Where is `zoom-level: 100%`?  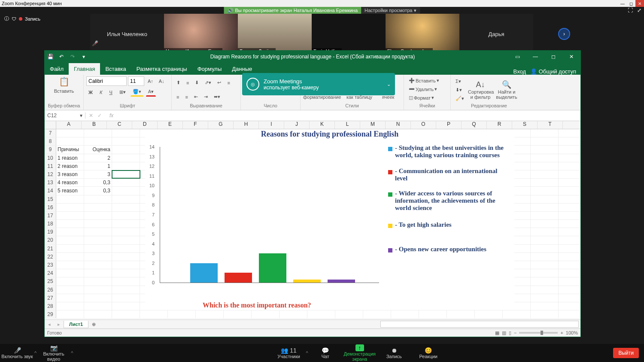 zoom-level: 100% is located at coordinates (572, 333).